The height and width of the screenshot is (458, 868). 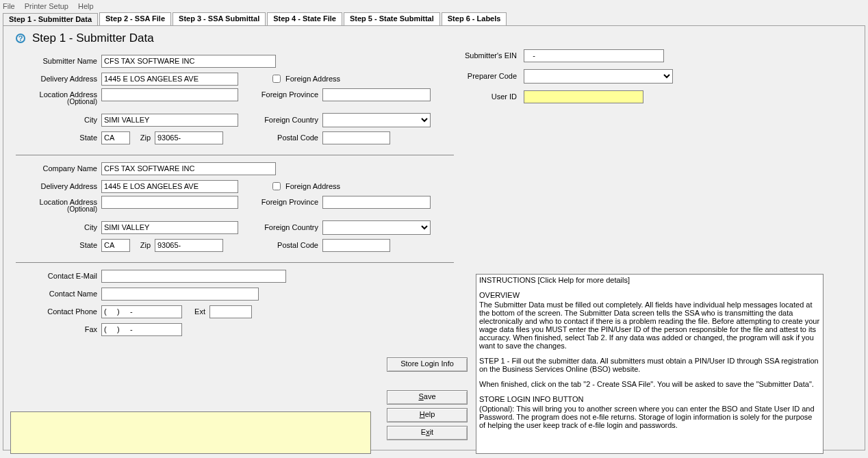 What do you see at coordinates (170, 227) in the screenshot?
I see `co-city-input` at bounding box center [170, 227].